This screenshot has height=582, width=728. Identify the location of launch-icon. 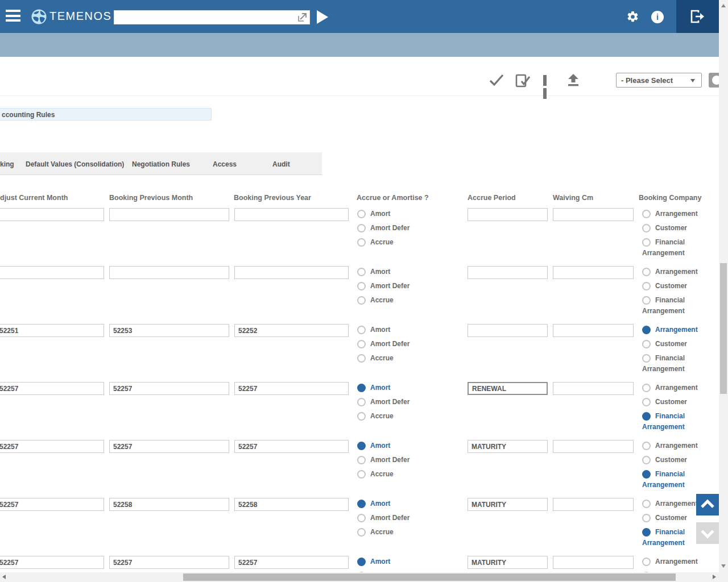
(303, 17).